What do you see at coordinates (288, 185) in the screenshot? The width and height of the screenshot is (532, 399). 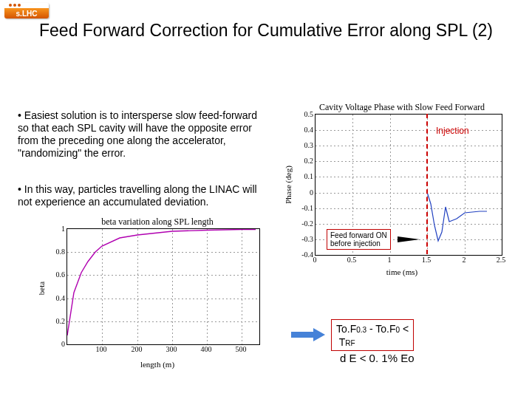 I see `chart-phase-ylabel: Phase (deg)` at bounding box center [288, 185].